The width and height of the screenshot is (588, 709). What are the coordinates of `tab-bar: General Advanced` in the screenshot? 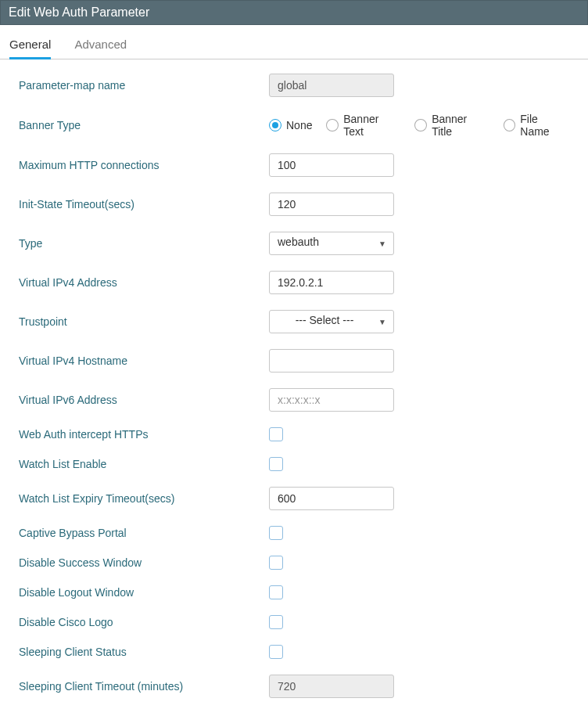 It's located at (294, 42).